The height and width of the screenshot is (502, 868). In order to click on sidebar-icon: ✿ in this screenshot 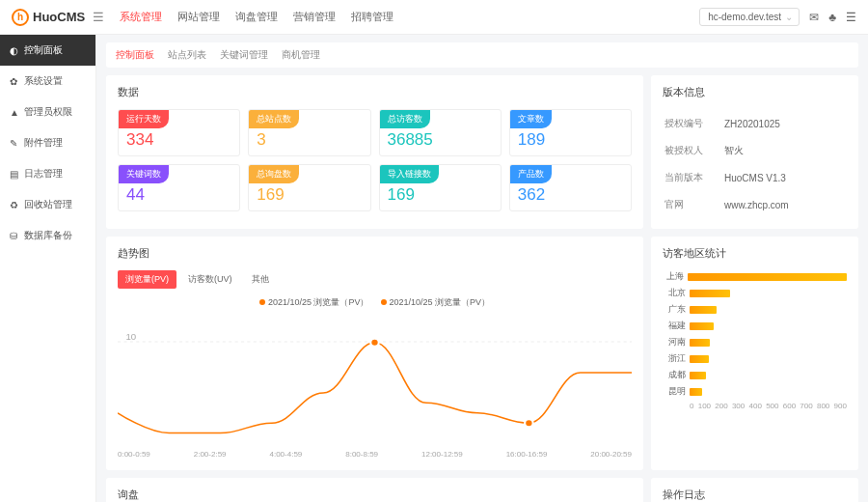, I will do `click(14, 81)`.